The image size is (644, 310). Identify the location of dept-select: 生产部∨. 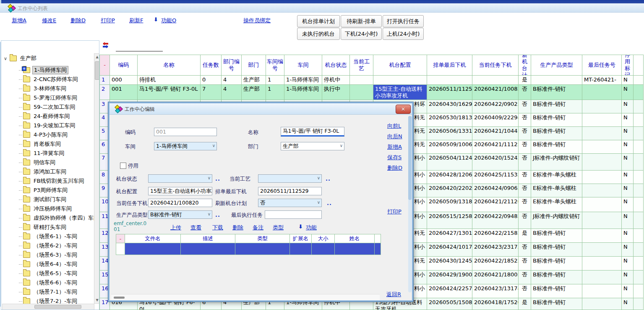
(313, 146).